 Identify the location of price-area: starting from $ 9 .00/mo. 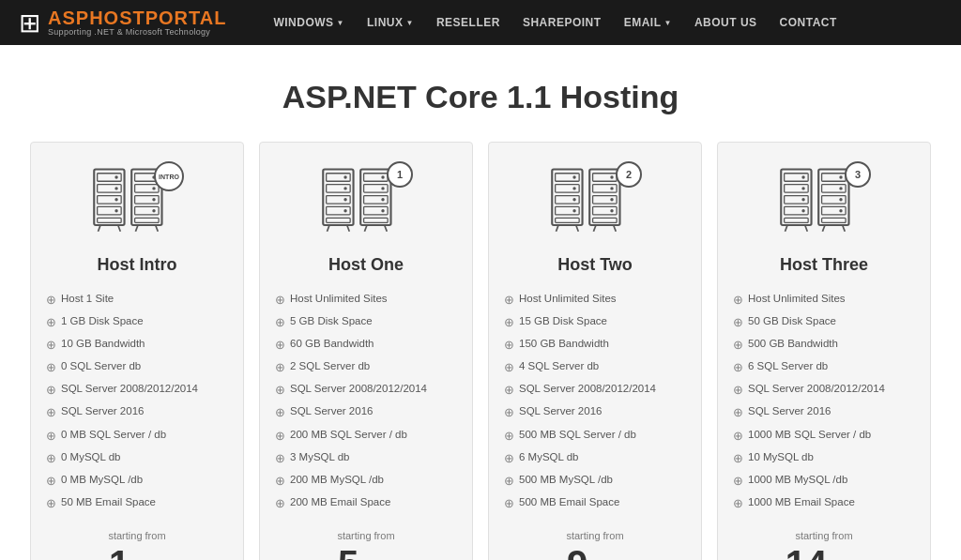
(595, 545).